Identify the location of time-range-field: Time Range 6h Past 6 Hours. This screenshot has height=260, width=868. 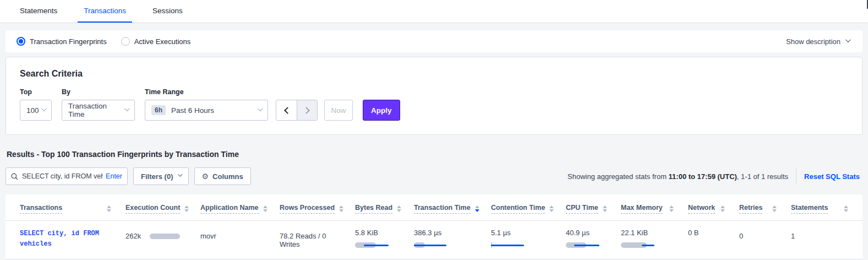
(201, 105).